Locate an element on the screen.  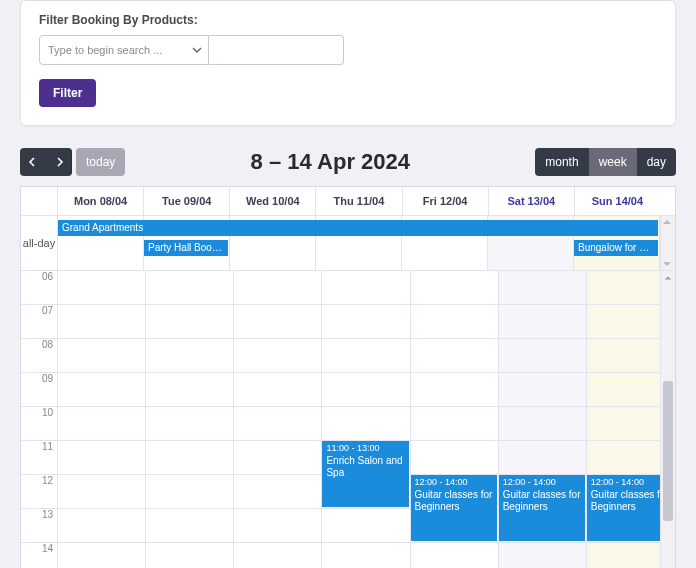
day-header: Fri 12/04 is located at coordinates (446, 201).